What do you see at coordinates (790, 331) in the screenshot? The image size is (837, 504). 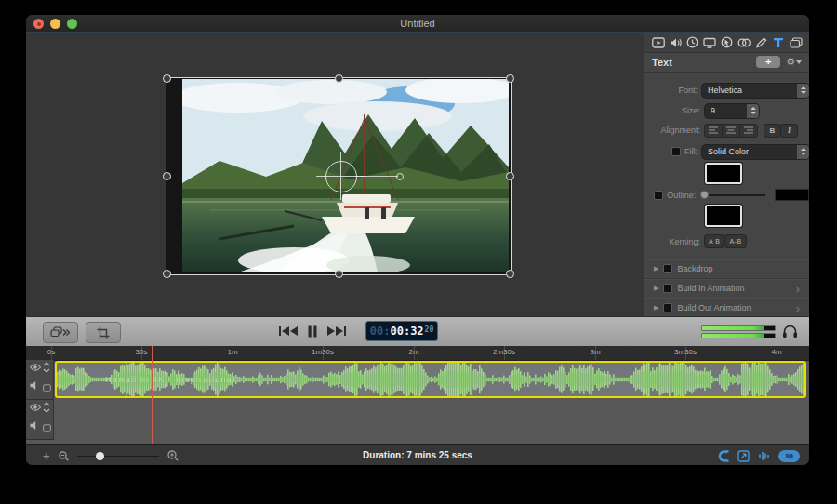 I see `headphones-monitor-icon` at bounding box center [790, 331].